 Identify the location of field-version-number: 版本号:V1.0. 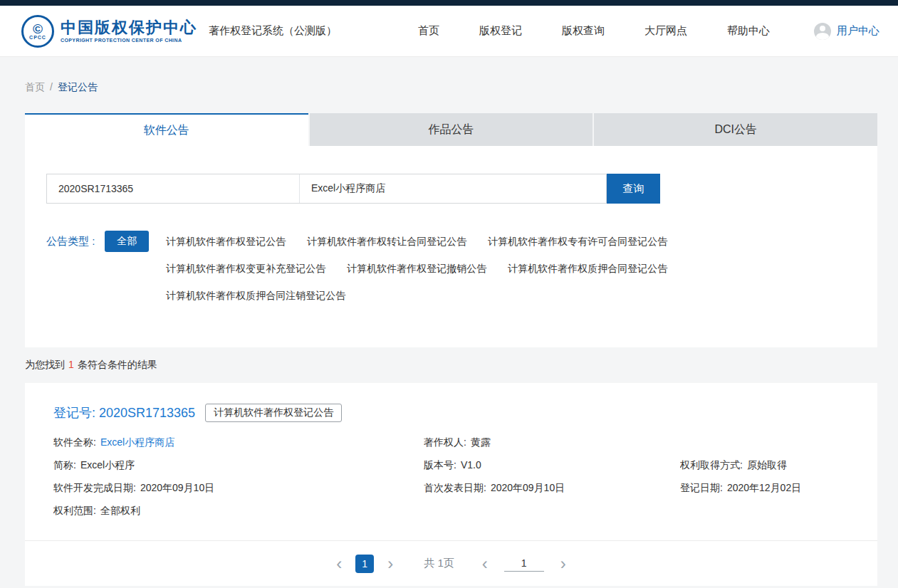
(552, 465).